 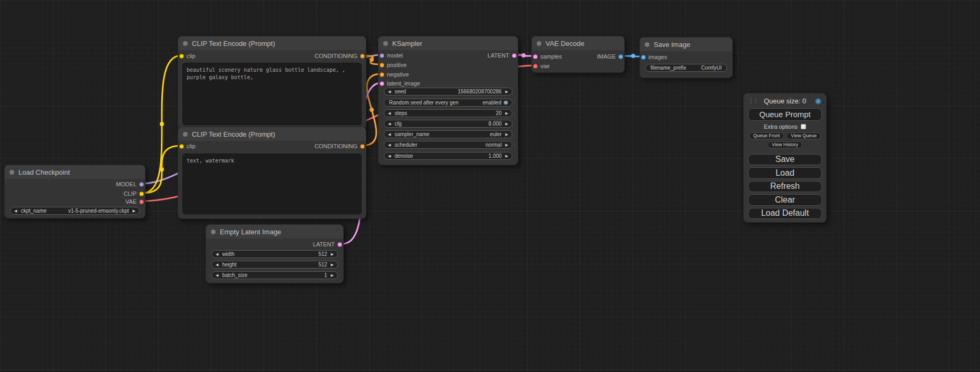 What do you see at coordinates (75, 172) in the screenshot?
I see `node-titlebar: Load Checkpoint` at bounding box center [75, 172].